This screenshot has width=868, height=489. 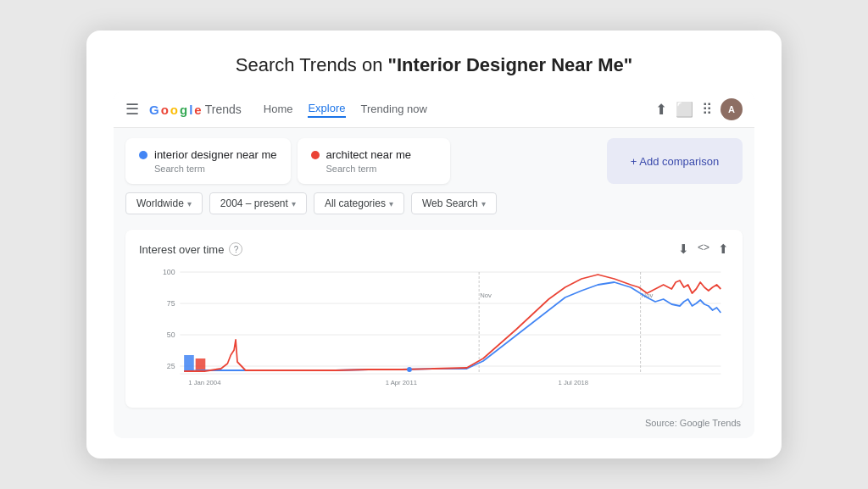 What do you see at coordinates (359, 203) in the screenshot?
I see `filter-categories: All categories ▾` at bounding box center [359, 203].